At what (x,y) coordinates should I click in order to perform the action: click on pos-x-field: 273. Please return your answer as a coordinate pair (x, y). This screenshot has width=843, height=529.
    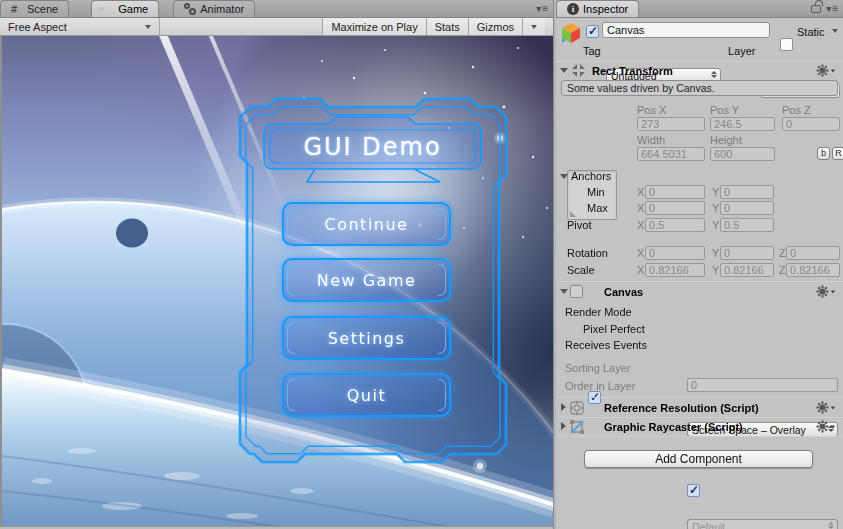
    Looking at the image, I should click on (671, 124).